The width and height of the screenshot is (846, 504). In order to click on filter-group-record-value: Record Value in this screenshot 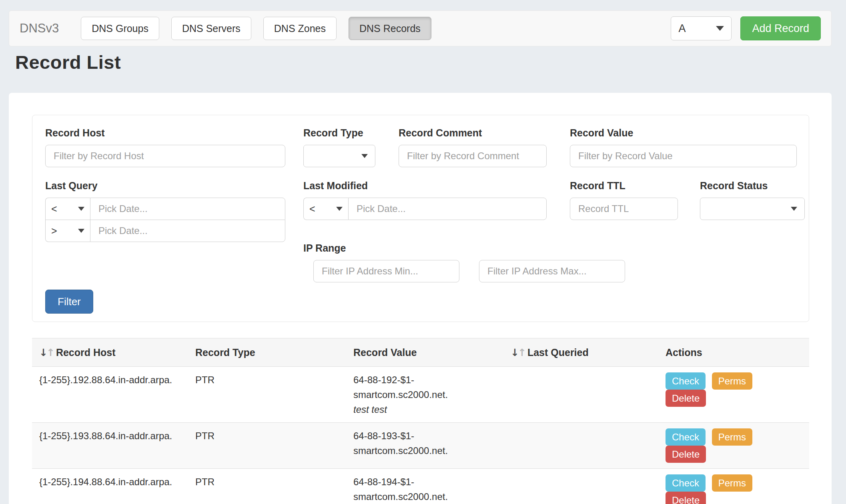, I will do `click(684, 147)`.